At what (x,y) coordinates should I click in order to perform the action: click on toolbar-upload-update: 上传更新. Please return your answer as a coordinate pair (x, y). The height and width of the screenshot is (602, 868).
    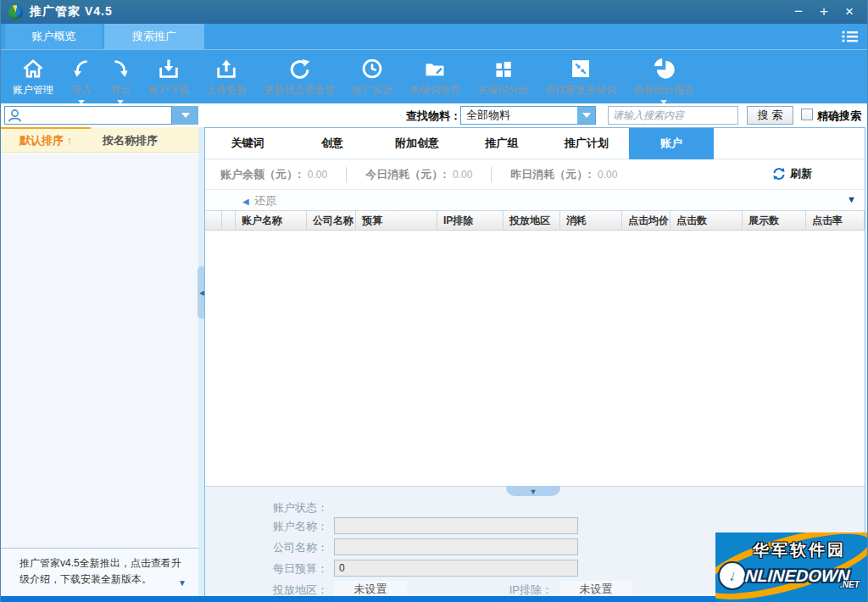
    Looking at the image, I should click on (226, 76).